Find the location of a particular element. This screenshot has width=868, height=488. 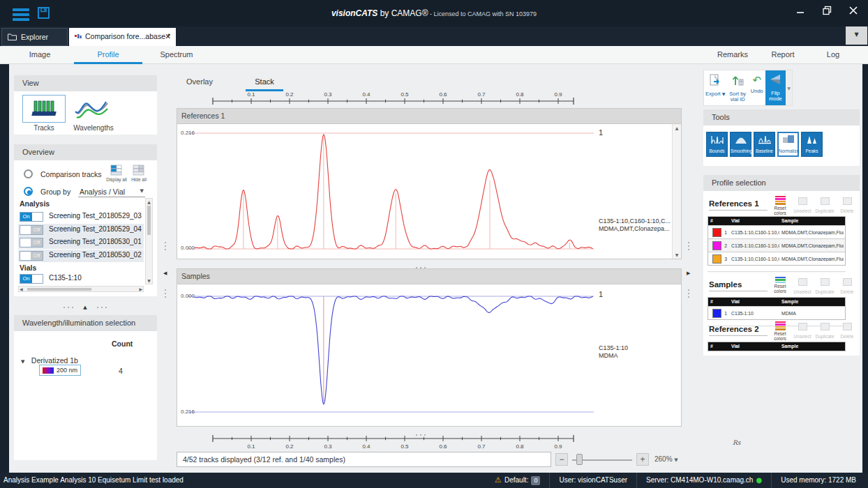

tool-smoothing-button: Smoothing is located at coordinates (741, 144).